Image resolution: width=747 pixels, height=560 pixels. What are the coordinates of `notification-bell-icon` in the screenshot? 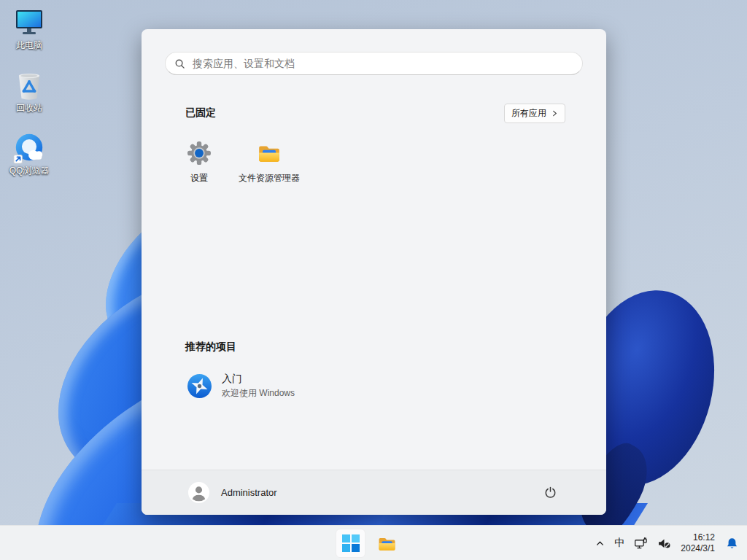 It's located at (732, 544).